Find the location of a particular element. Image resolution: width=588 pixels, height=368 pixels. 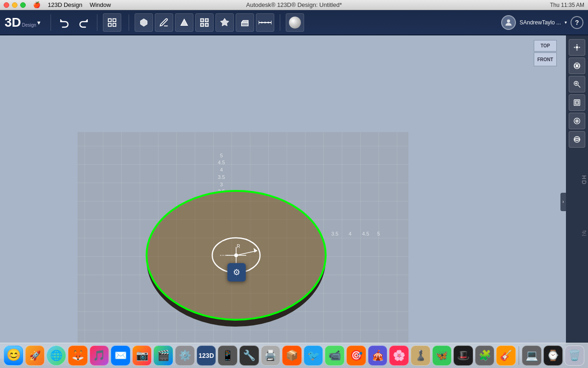

orbit-button is located at coordinates (577, 66).